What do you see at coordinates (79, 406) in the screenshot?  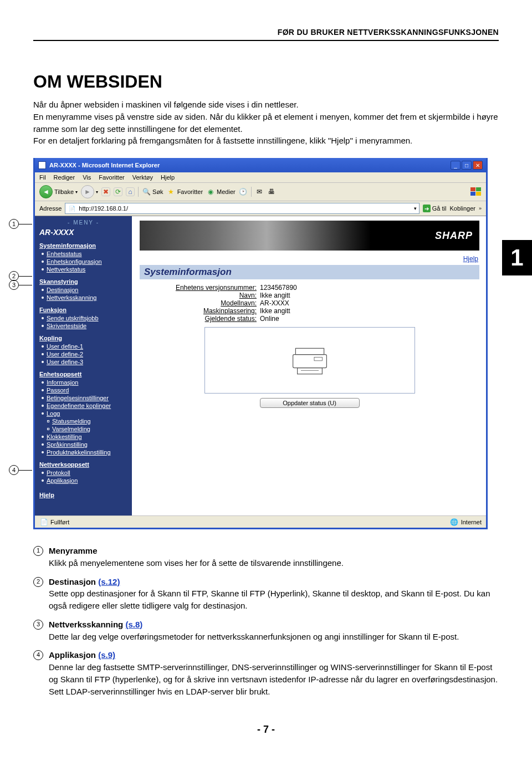 I see `sidebar-item-egendef: Egendefinerte koplinger` at bounding box center [79, 406].